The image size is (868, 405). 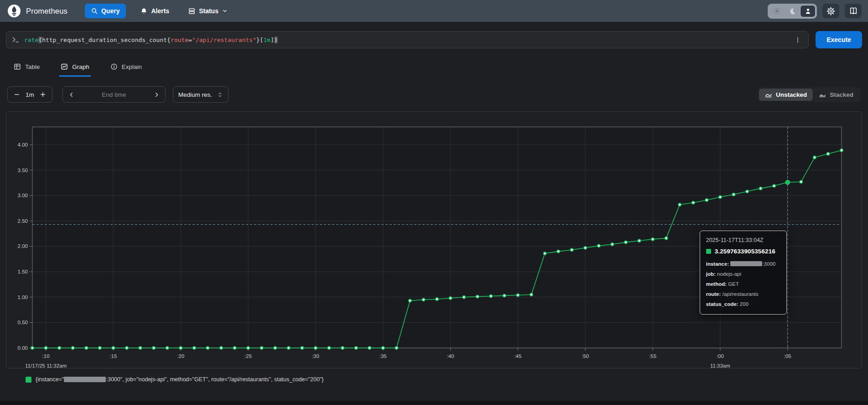 What do you see at coordinates (30, 95) in the screenshot?
I see `range-value: 1m` at bounding box center [30, 95].